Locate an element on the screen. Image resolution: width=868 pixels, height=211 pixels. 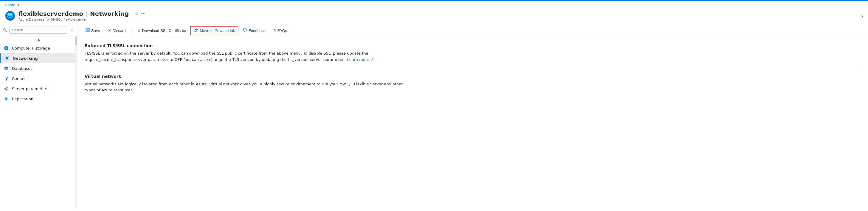
download-icon: ⬇ is located at coordinates (139, 30).